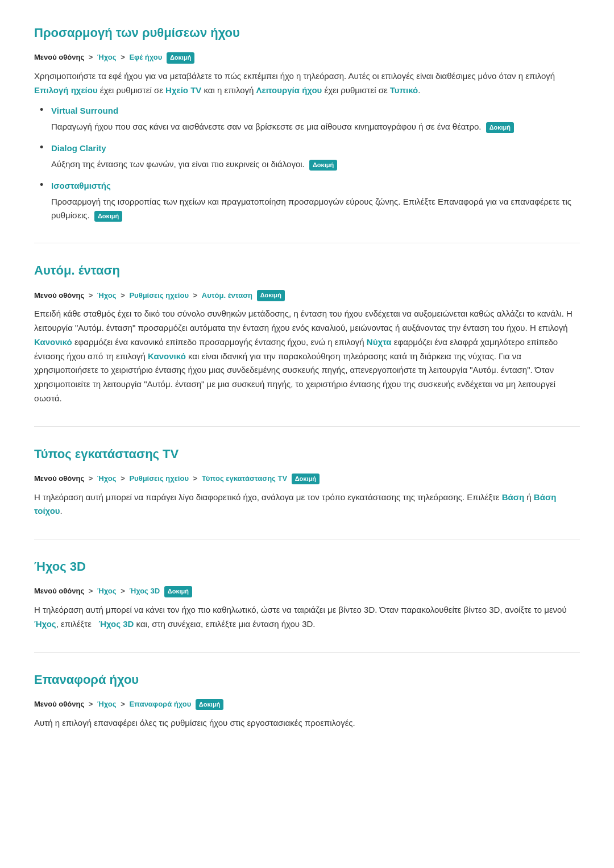 This screenshot has height=868, width=614. Describe the element at coordinates (307, 591) in the screenshot. I see `breadcrumb-sound-3d: Μενού οθόνης > Ήχος > Ήχος 3D Δοκιμή` at that location.